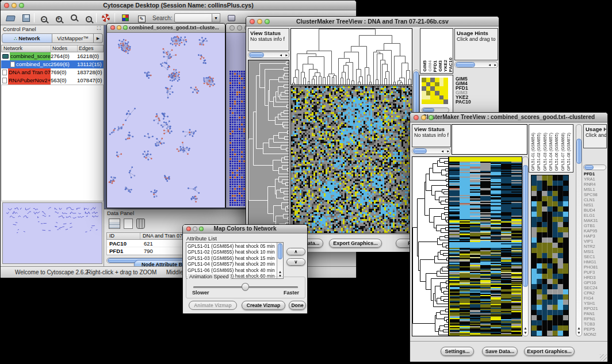  Describe the element at coordinates (280, 260) in the screenshot. I see `attribute-list-vscrollbar: ▲ ▼` at that location.